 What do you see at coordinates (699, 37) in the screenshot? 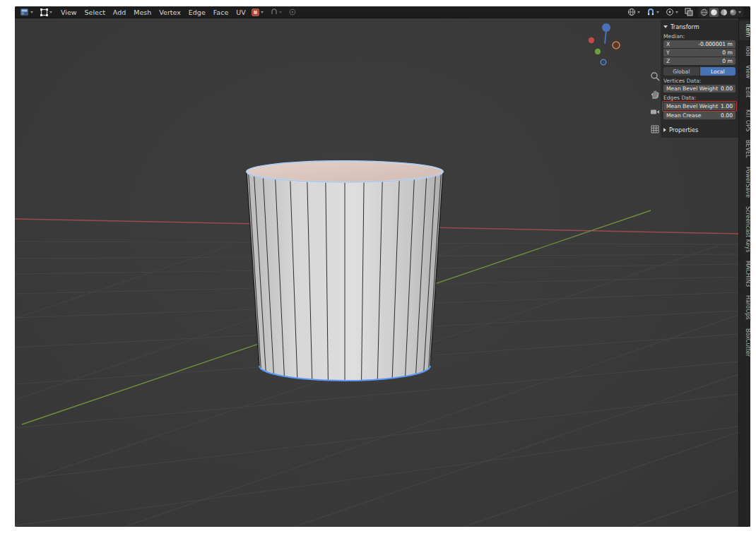
I see `median-label: Median:` at bounding box center [699, 37].